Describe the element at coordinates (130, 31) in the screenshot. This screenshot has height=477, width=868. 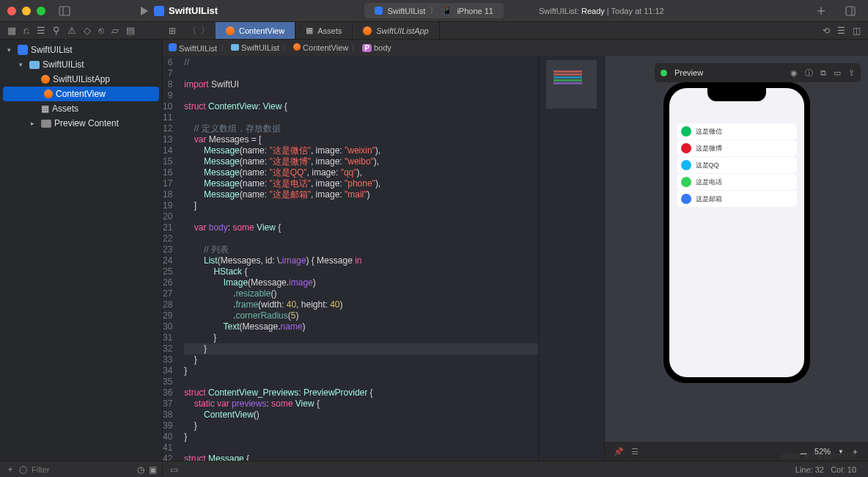
I see `report-navigator-icon: ▤` at that location.